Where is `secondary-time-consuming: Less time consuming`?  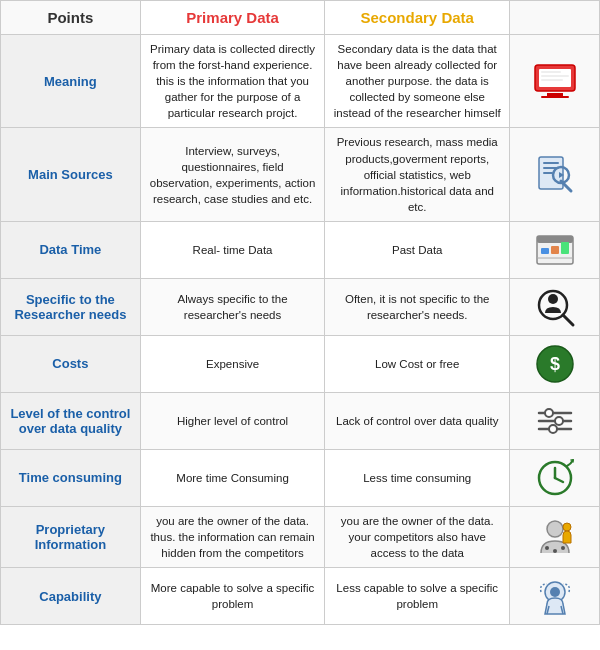
secondary-time-consuming: Less time consuming is located at coordinates (418, 478).